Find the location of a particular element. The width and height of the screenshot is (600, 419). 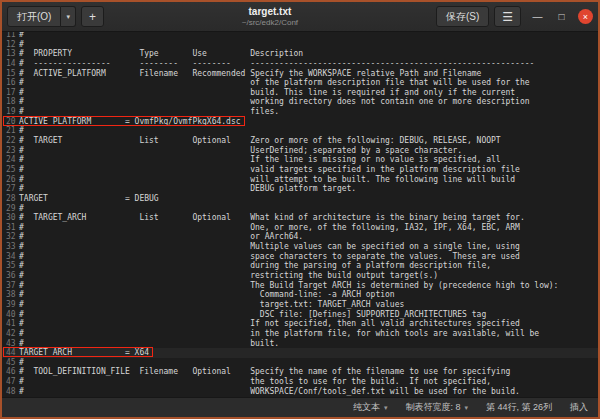

code-line: 28TARGET = DEBUG is located at coordinates (300, 199).